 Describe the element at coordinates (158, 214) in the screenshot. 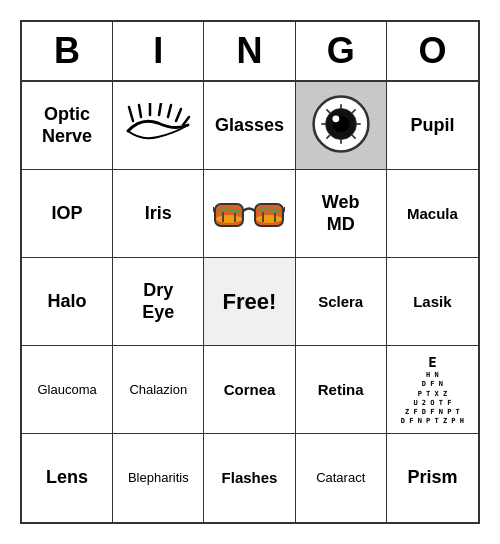

I see `cell-text-r1c1: Iris` at that location.